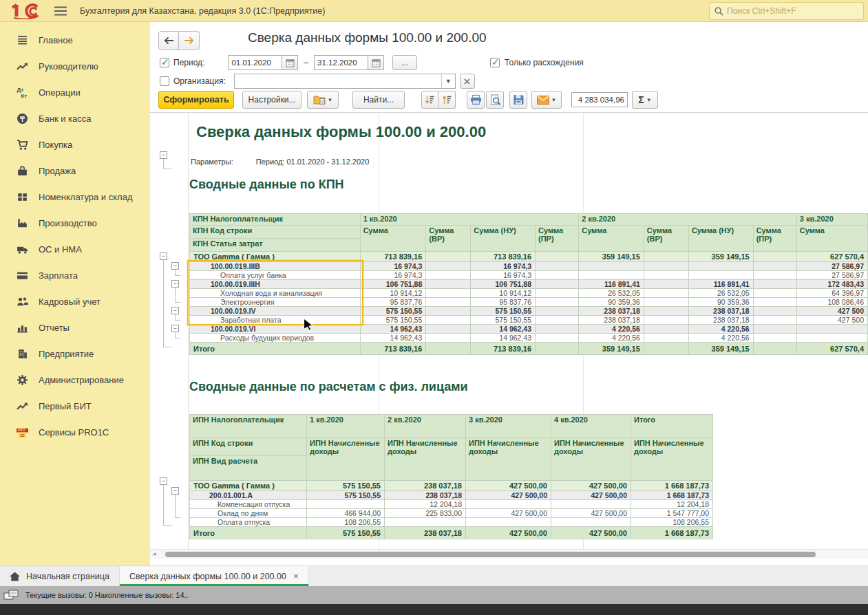 This screenshot has width=868, height=615. Describe the element at coordinates (175, 266) in the screenshot. I see `group-collapse-button: −` at that location.